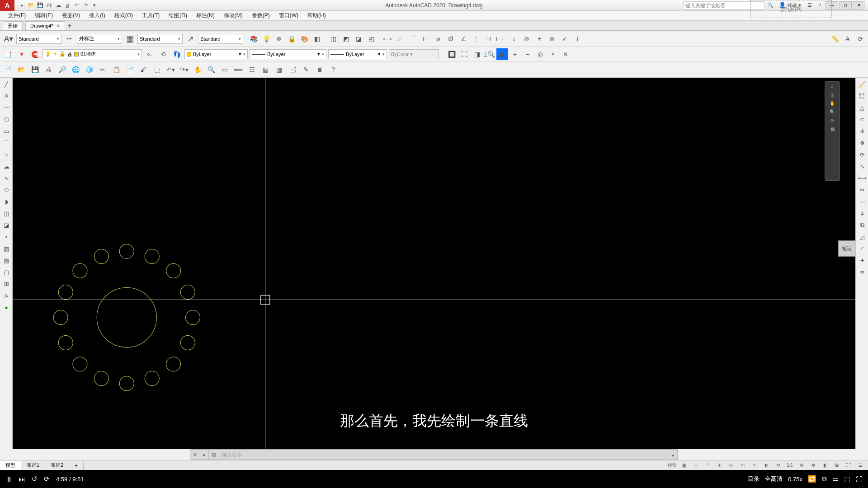 This screenshot has height=488, width=868. Describe the element at coordinates (489, 39) in the screenshot. I see `dim-base-icon: ⊣` at that location.